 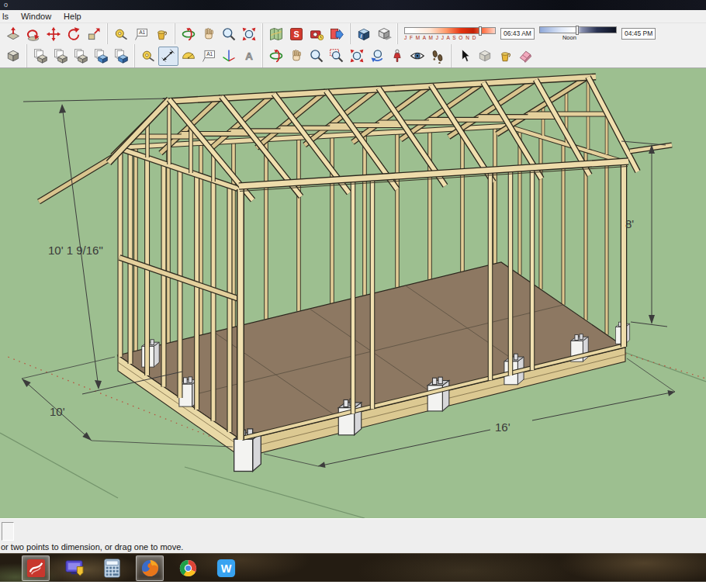 I want to click on taskbar-calculator-button, so click(x=112, y=568).